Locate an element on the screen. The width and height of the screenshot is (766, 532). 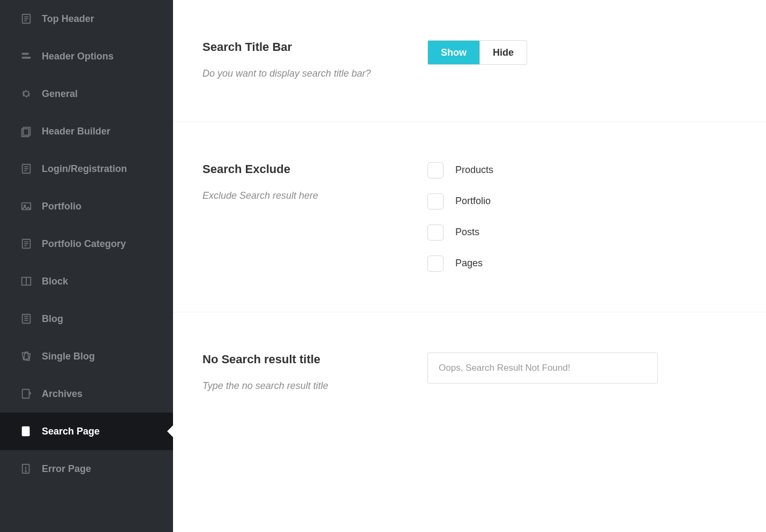
checkbox-label: Portfolio is located at coordinates (473, 201).